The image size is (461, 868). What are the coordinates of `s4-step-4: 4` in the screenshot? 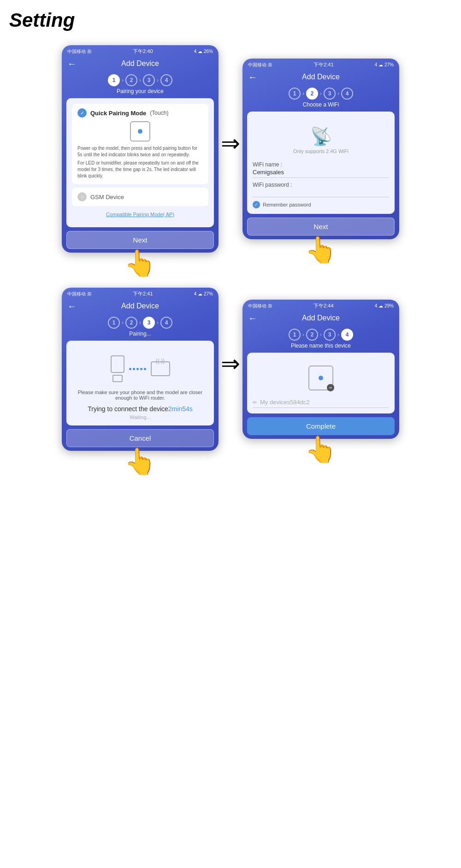 It's located at (347, 335).